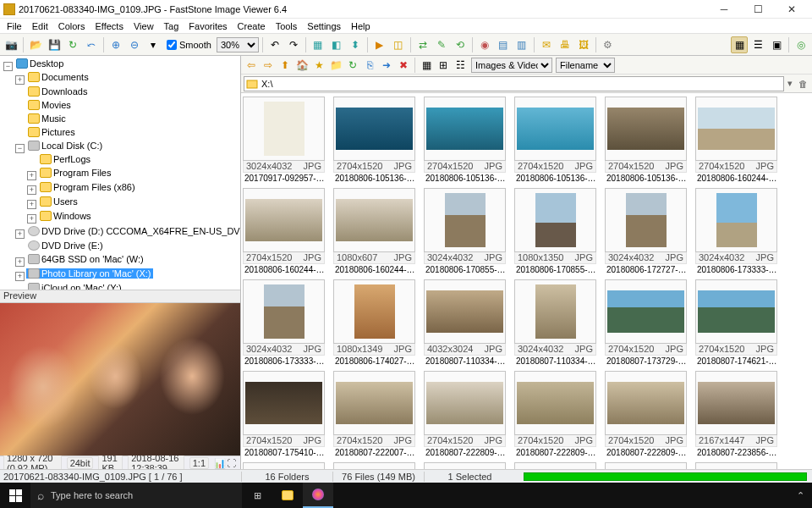 The width and height of the screenshot is (812, 508). Describe the element at coordinates (47, 64) in the screenshot. I see `tree-desktop: Desktop` at that location.